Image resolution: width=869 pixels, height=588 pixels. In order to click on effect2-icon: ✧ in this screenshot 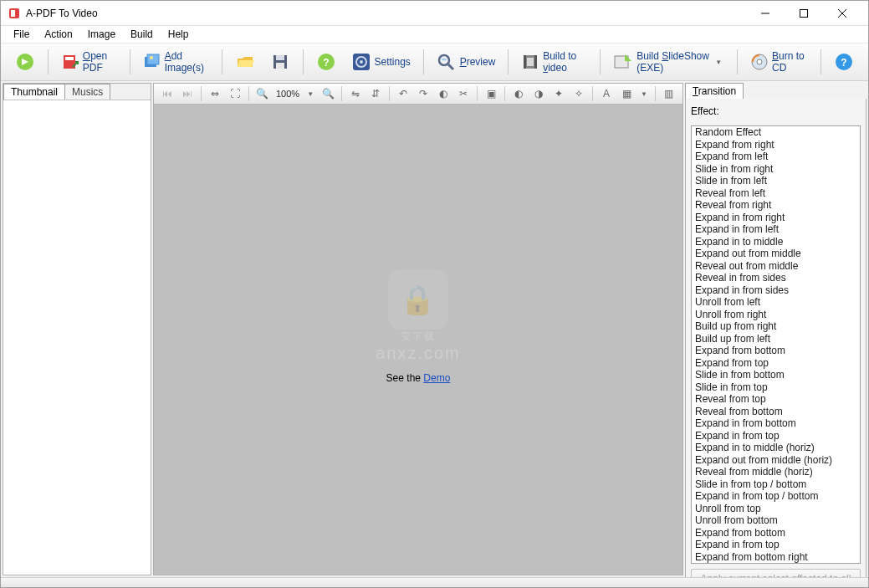, I will do `click(579, 94)`.